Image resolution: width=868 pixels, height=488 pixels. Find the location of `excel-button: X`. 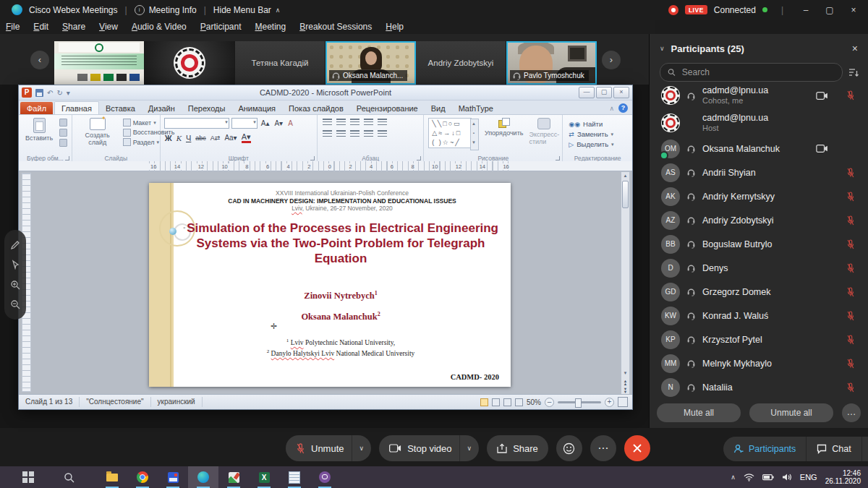

excel-button: X is located at coordinates (264, 477).